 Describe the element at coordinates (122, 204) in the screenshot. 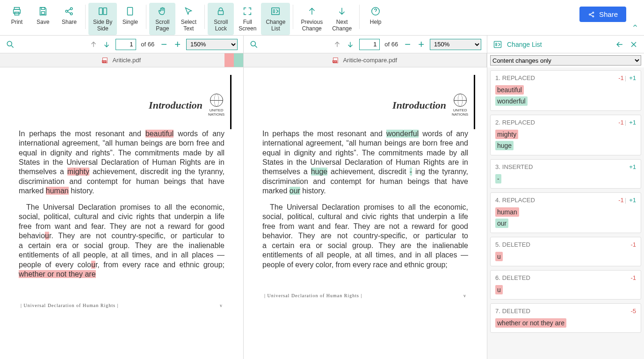

I see `doc-body-left: In perhaps the most resonant and beautif…` at that location.